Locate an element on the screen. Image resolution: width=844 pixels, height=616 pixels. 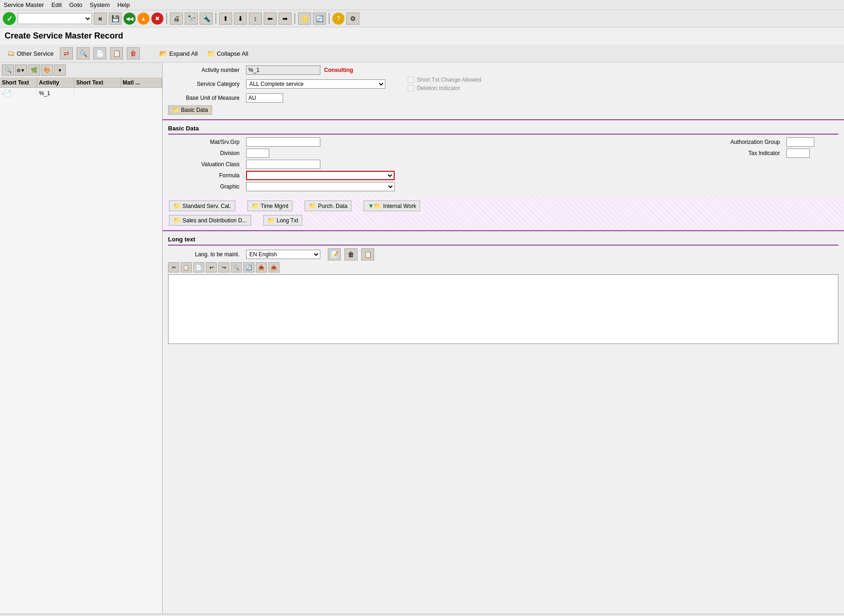
find-button: 🔭 is located at coordinates (191, 19).